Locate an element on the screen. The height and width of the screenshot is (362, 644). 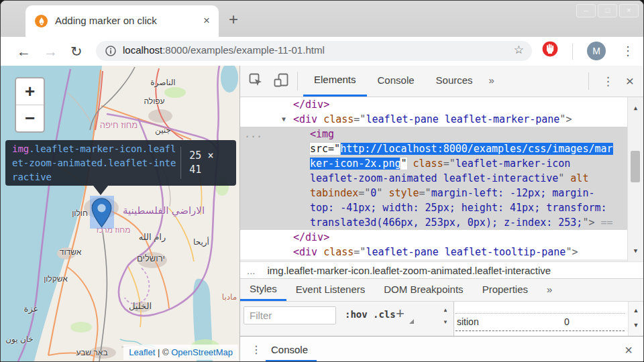
url-bar: localhost:8000/examples/example-11-01.ht… is located at coordinates (314, 51).